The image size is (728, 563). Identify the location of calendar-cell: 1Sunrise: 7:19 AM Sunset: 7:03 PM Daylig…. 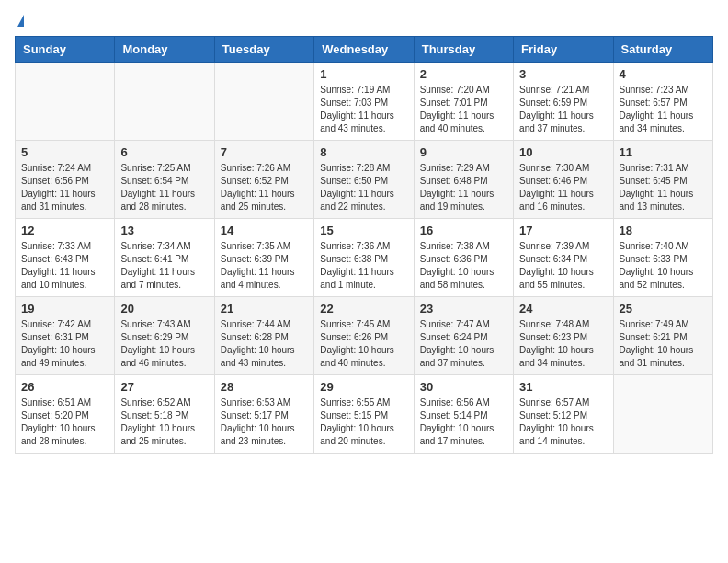
(364, 101).